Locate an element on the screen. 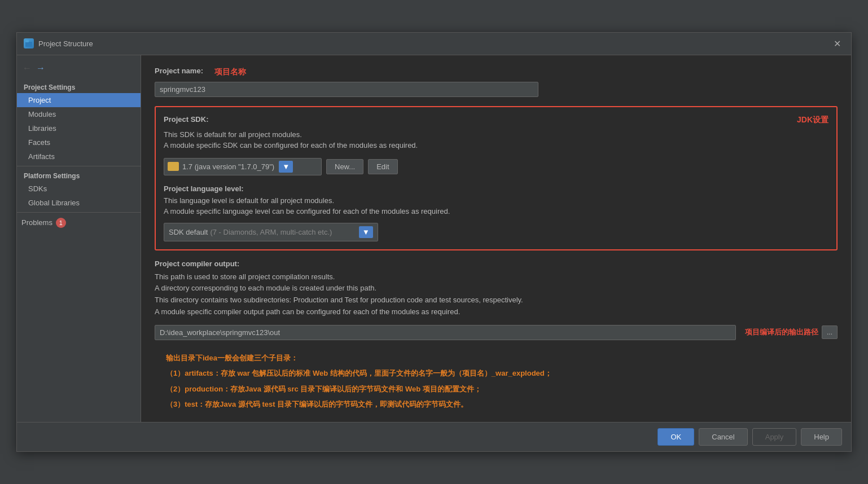  compiler-output-path is located at coordinates (445, 333).